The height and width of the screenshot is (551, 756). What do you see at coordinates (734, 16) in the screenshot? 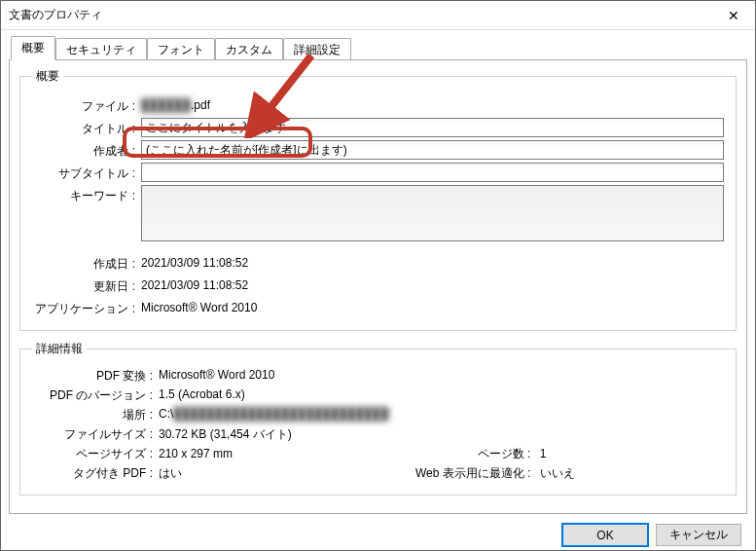
I see `close-icon: ✕` at bounding box center [734, 16].